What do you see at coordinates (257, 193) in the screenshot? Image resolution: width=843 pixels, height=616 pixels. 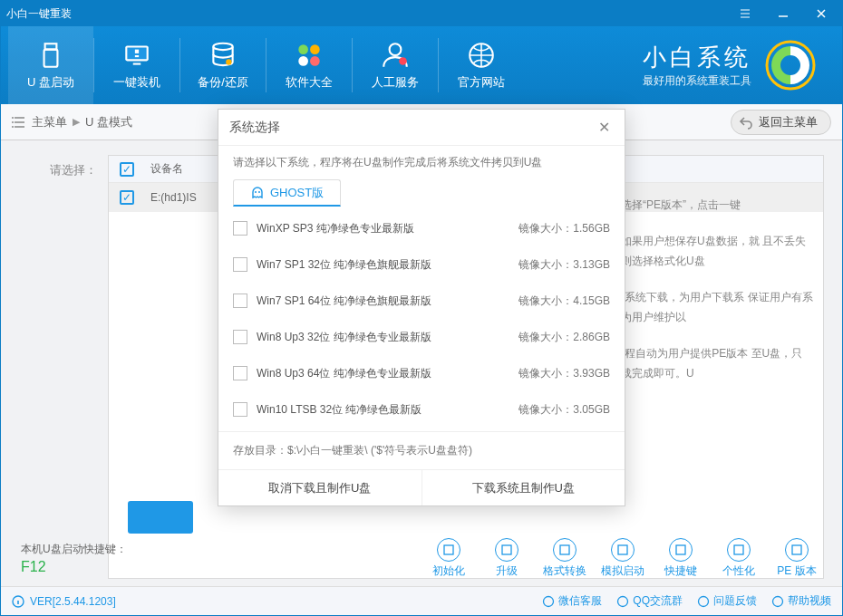 I see `ghost-icon` at bounding box center [257, 193].